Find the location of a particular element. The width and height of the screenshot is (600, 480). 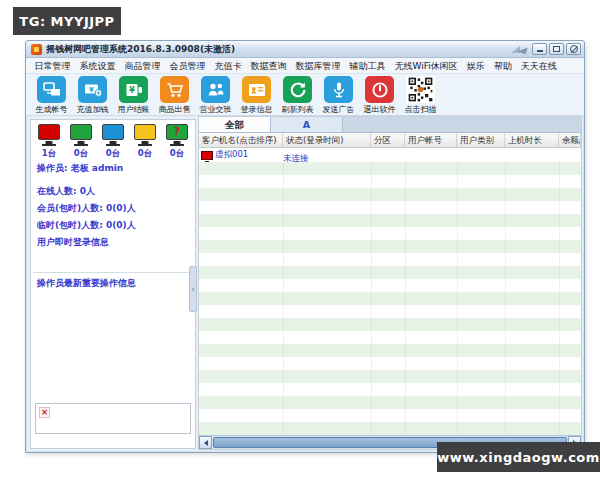

login-info-section-title: 用户即时登录信息 is located at coordinates (73, 242).